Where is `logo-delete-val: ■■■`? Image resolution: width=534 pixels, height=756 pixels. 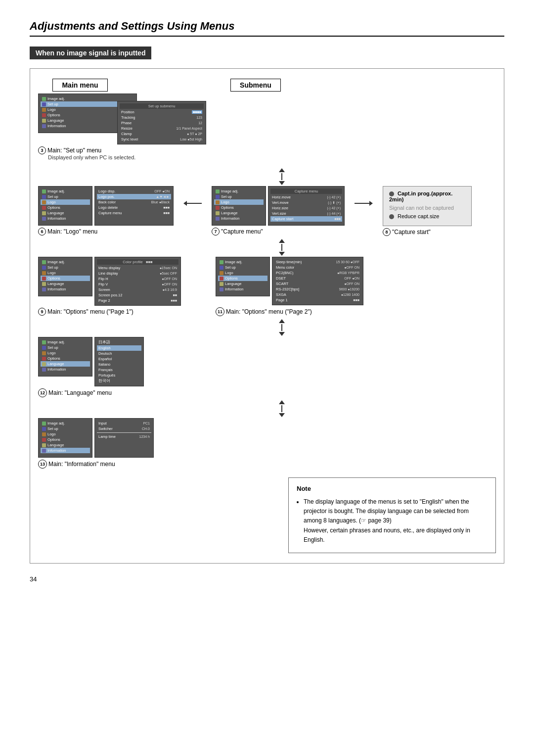
logo-delete-val: ■■■ is located at coordinates (166, 208).